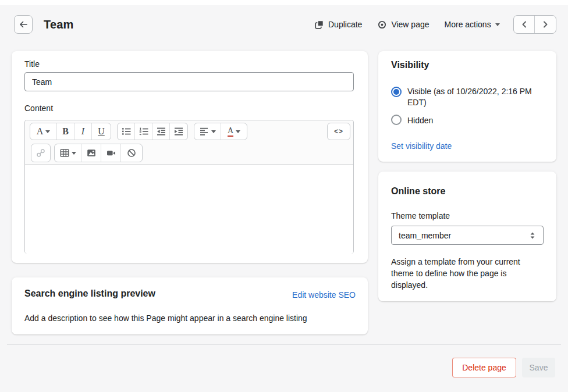 The width and height of the screenshot is (568, 392). I want to click on editor-toolbar: A B I U, so click(189, 142).